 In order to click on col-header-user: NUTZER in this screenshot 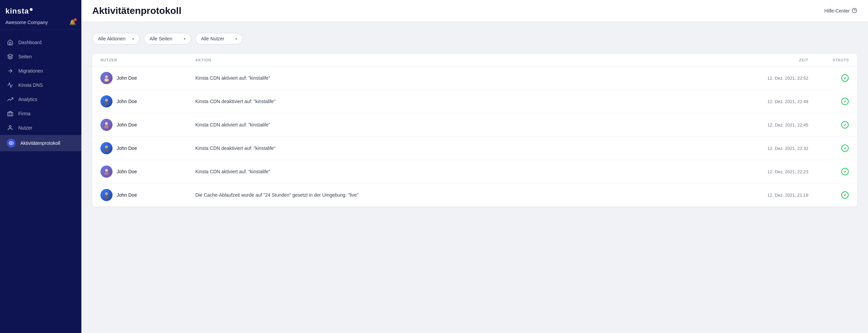, I will do `click(148, 60)`.